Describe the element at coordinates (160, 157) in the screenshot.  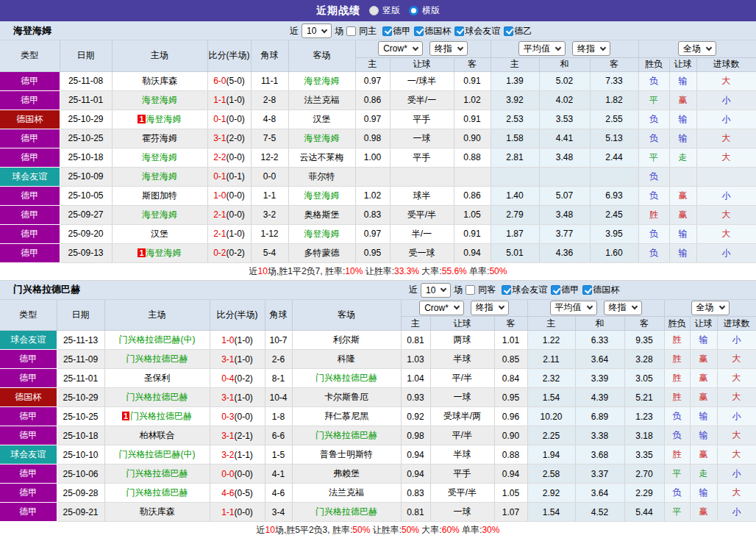
I see `home-team-cell: 海登海姆` at that location.